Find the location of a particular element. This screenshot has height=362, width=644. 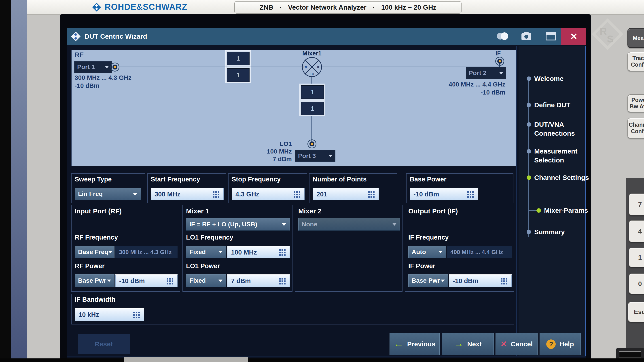

badge-model: ZNB is located at coordinates (266, 7).